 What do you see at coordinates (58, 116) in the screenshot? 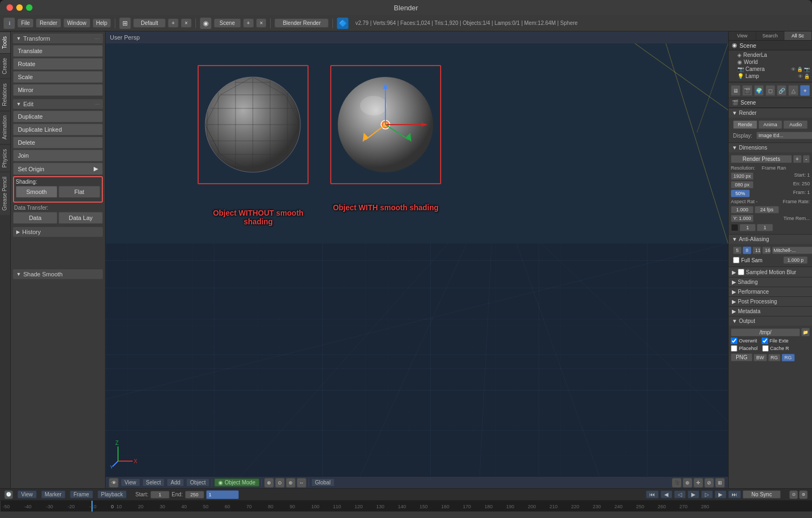
I see `duplicate-btn: Duplicate` at bounding box center [58, 116].